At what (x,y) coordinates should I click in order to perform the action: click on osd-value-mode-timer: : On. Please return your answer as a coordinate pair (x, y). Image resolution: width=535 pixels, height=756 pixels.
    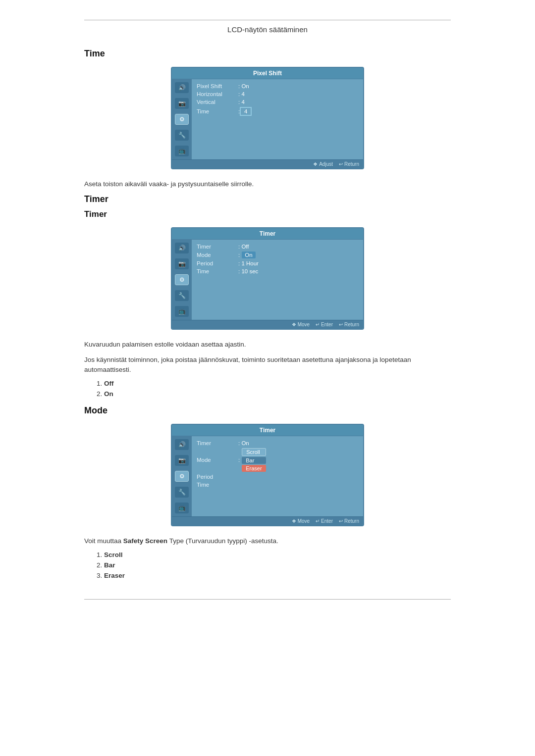
    Looking at the image, I should click on (244, 443).